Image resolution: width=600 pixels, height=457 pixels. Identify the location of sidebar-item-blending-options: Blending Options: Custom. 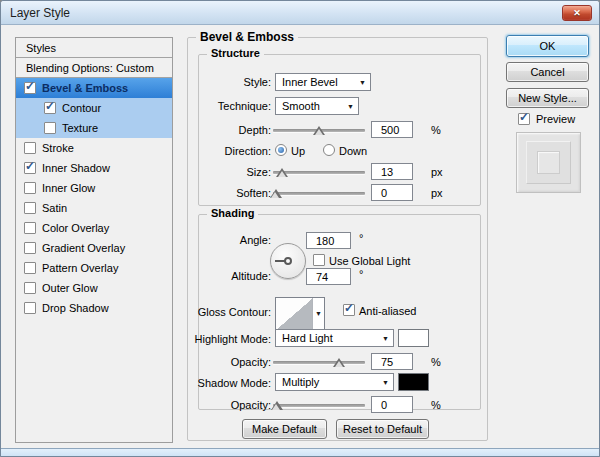
(94, 68).